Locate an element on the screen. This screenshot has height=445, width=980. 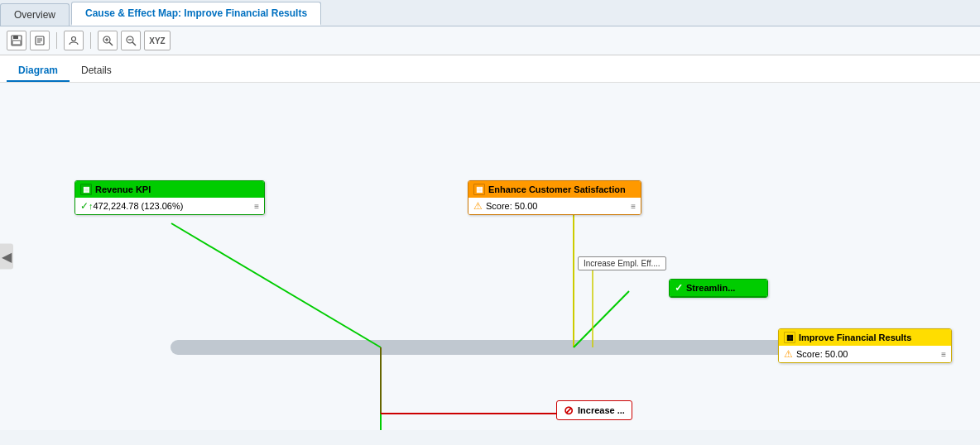
revenue-kpi-body: ✓ ↑ 472,224.78 (123.06%) ≡ is located at coordinates (170, 206).